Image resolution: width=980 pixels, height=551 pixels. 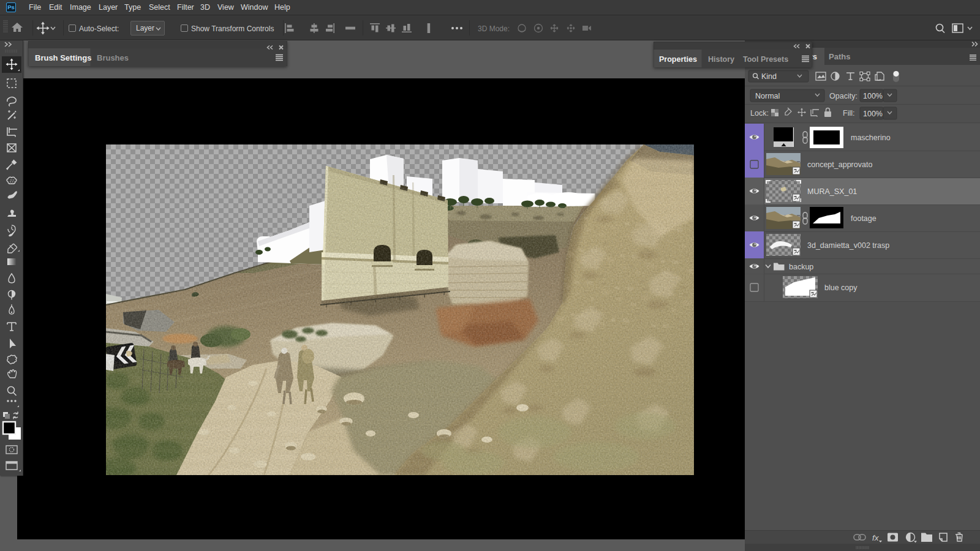 What do you see at coordinates (849, 113) in the screenshot?
I see `svg-text: Fill:` at bounding box center [849, 113].